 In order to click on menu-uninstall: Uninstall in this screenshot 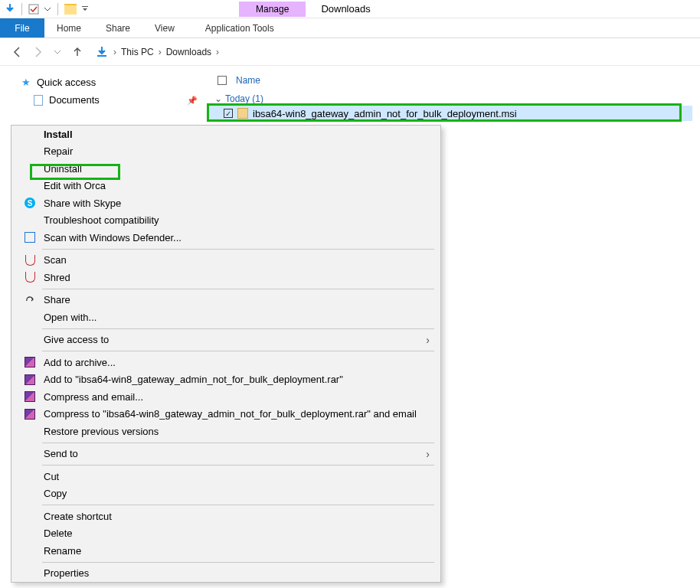, I will do `click(226, 168)`.